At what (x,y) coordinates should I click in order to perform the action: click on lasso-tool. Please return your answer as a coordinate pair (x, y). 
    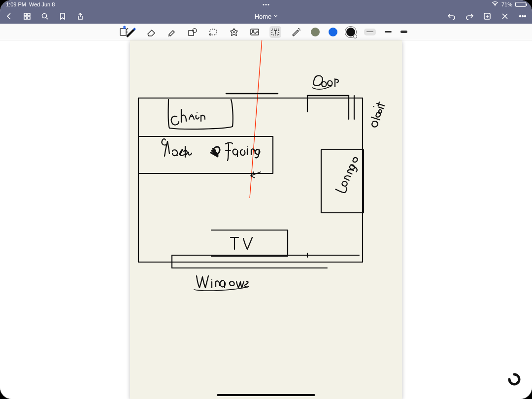
    Looking at the image, I should click on (213, 32).